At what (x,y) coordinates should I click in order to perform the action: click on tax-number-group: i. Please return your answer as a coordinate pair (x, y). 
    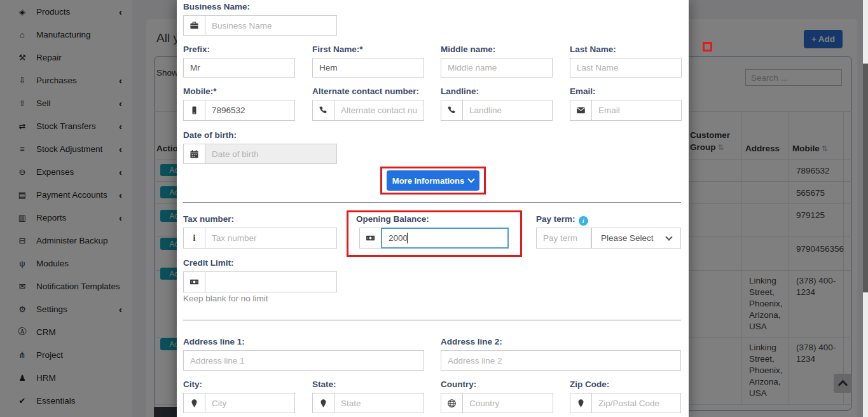
    Looking at the image, I should click on (260, 238).